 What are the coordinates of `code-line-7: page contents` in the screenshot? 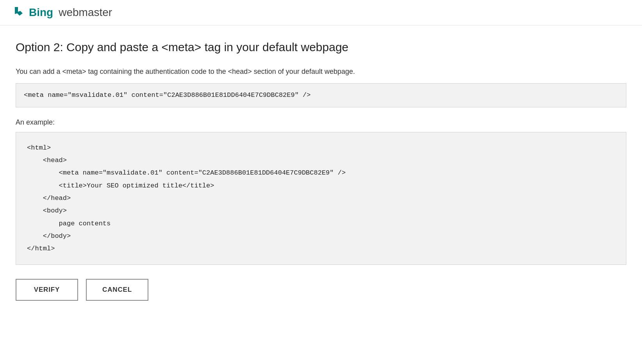 It's located at (321, 224).